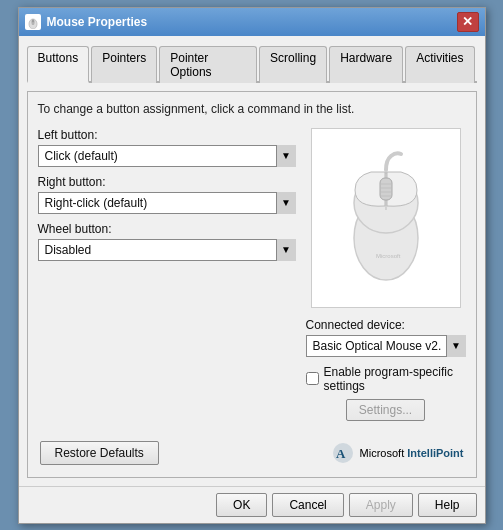 The width and height of the screenshot is (503, 530). Describe the element at coordinates (381, 505) in the screenshot. I see `apply-button: Apply` at that location.